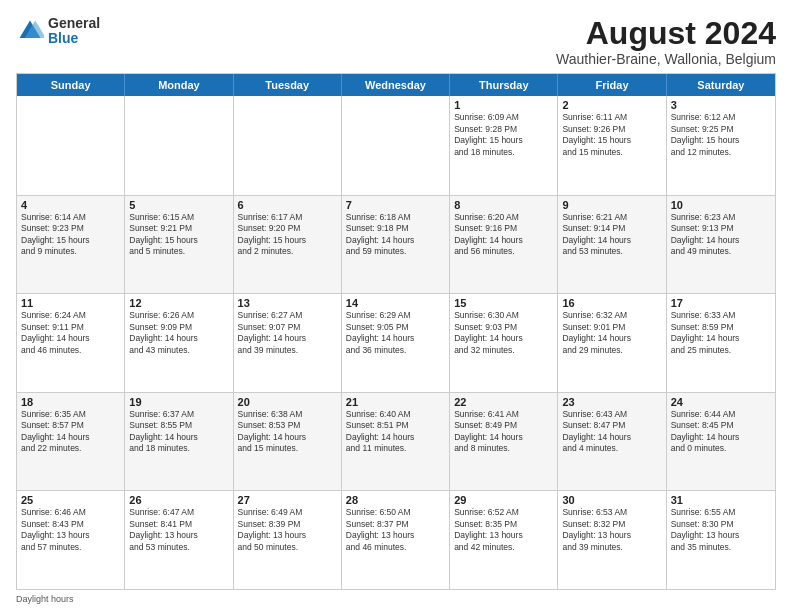 This screenshot has width=792, height=612. I want to click on cal-cell: 29Sunrise: 6:52 AM Sunset: 8:35 PM Dayli…, so click(504, 540).